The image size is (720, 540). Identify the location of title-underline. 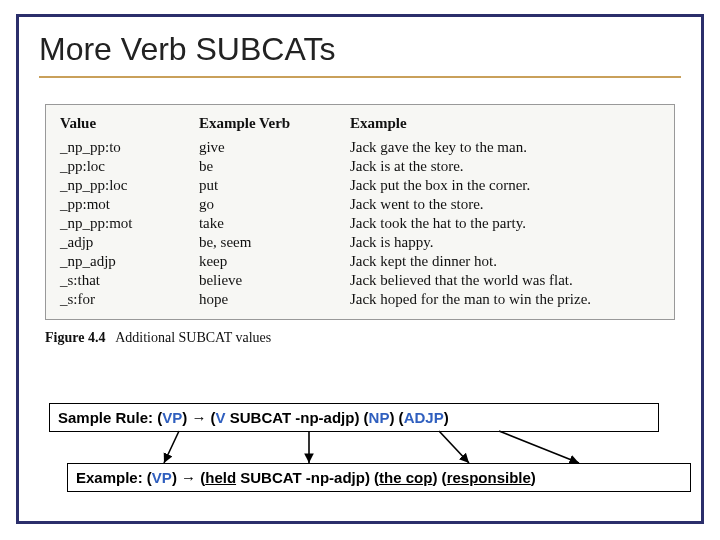
(360, 77).